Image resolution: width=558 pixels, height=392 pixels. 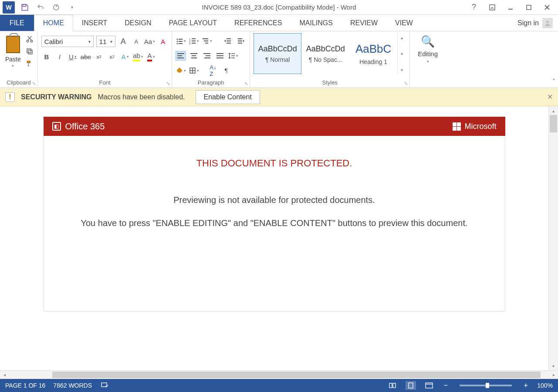 What do you see at coordinates (553, 124) in the screenshot?
I see `vscroll-thumb` at bounding box center [553, 124].